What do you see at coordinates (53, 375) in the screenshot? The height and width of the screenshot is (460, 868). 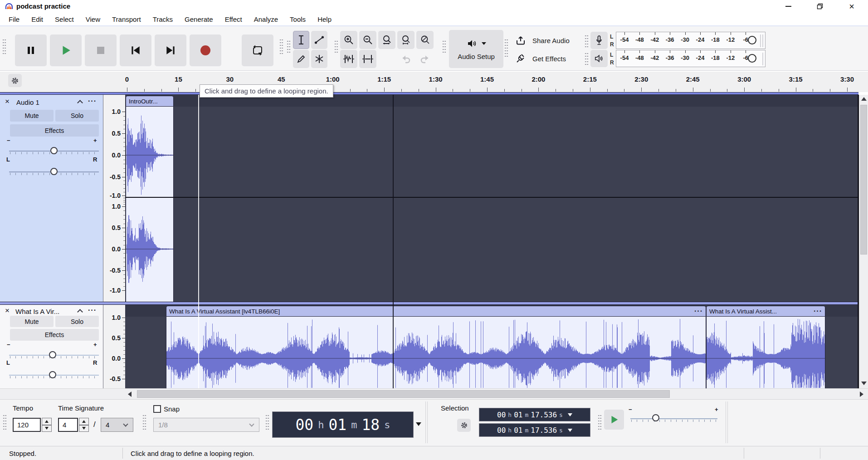 I see `track-2-pan-slider` at bounding box center [53, 375].